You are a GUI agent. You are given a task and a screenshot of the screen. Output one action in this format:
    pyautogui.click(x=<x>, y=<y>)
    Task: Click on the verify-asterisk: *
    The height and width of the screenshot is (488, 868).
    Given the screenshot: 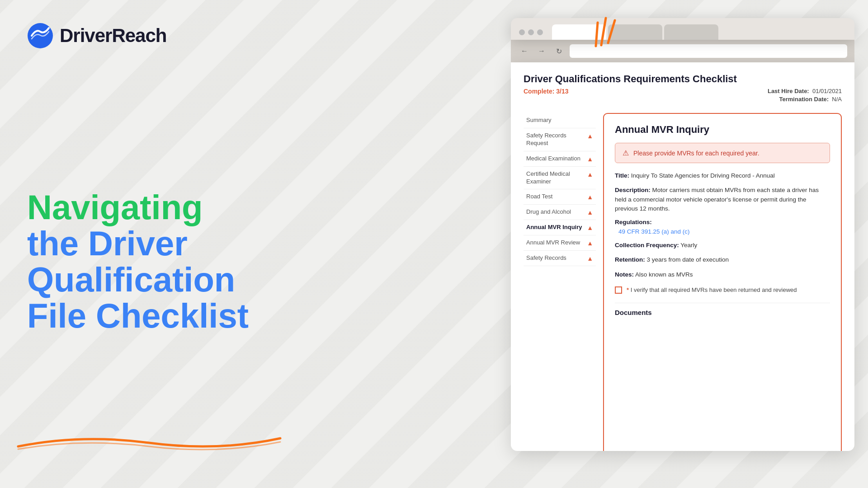 What is the action you would take?
    pyautogui.click(x=628, y=290)
    